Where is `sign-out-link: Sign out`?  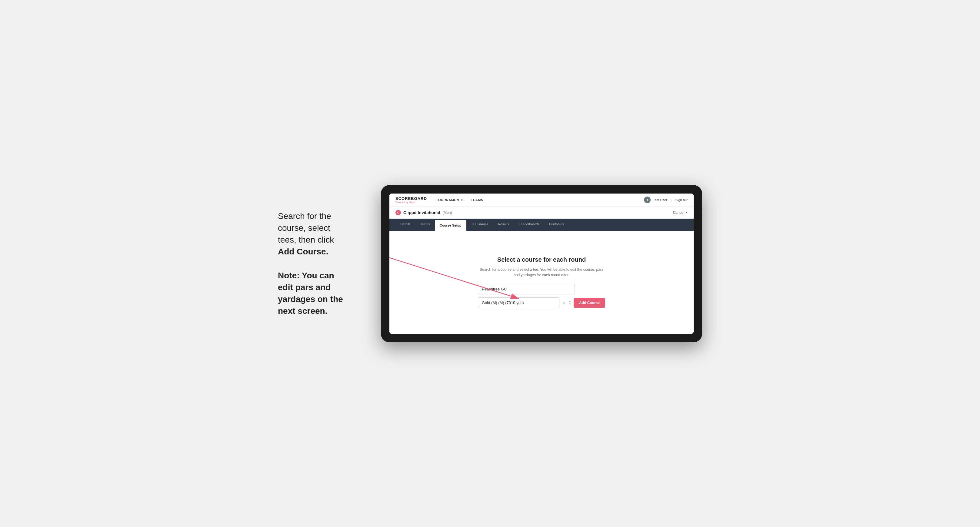 sign-out-link: Sign out is located at coordinates (681, 200).